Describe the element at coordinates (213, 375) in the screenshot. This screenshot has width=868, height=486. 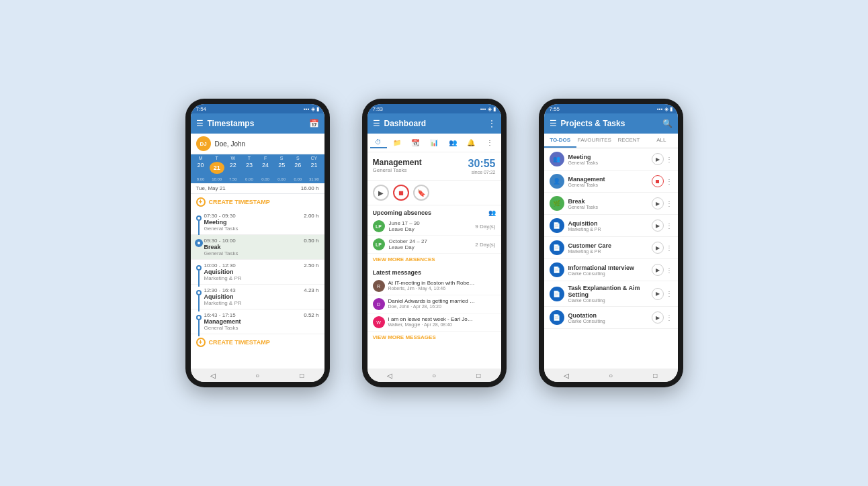
I see `nav-back-1: ◁` at that location.